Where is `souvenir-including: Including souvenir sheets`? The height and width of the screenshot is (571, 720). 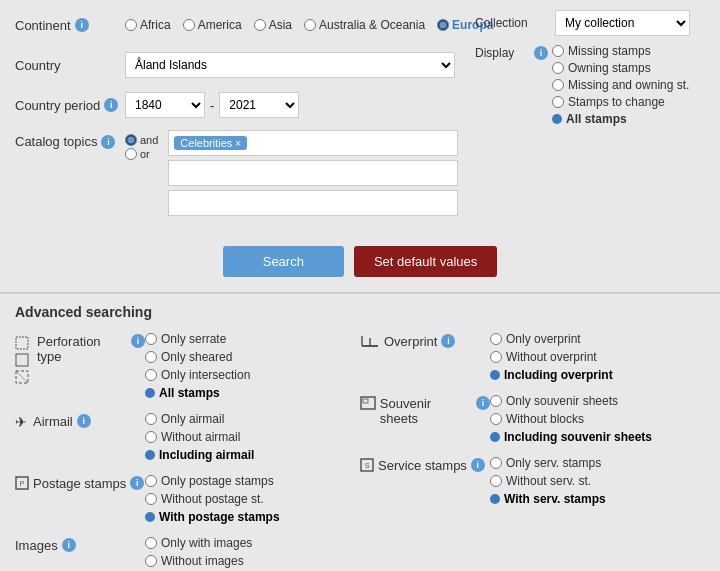 souvenir-including: Including souvenir sheets is located at coordinates (571, 437).